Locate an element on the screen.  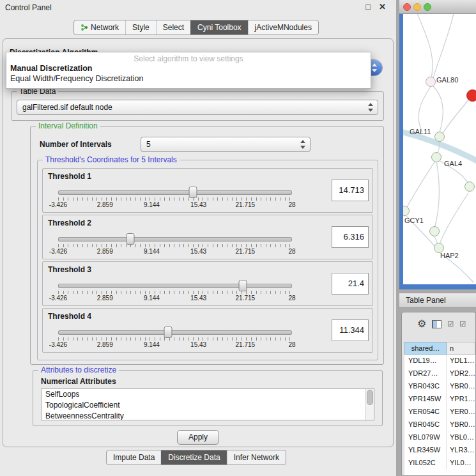
node-label: HAP2 is located at coordinates (450, 256).